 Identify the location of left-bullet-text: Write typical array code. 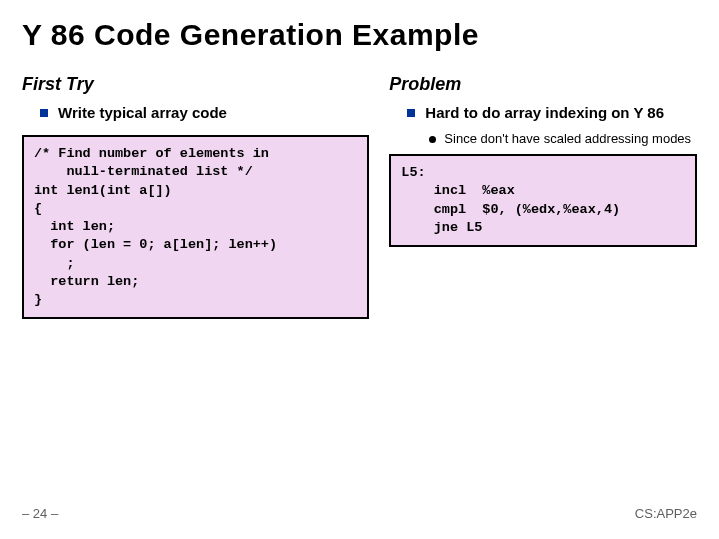
(142, 113).